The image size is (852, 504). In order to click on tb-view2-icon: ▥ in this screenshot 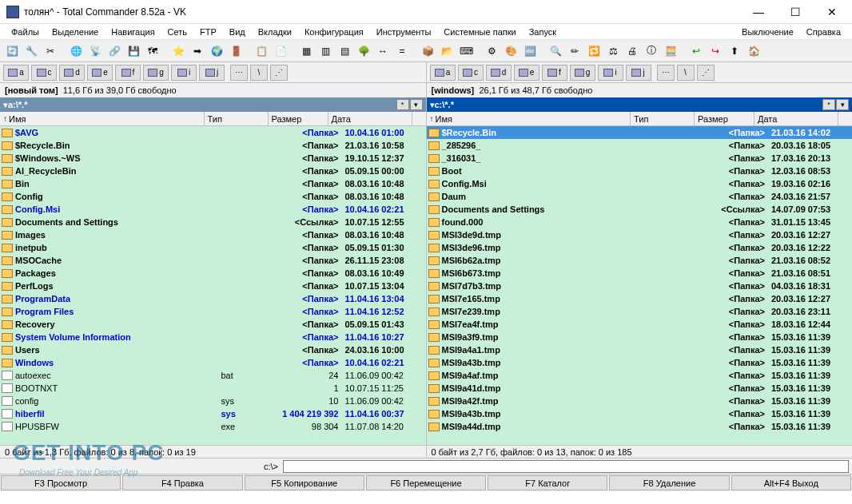, I will do `click(325, 51)`.